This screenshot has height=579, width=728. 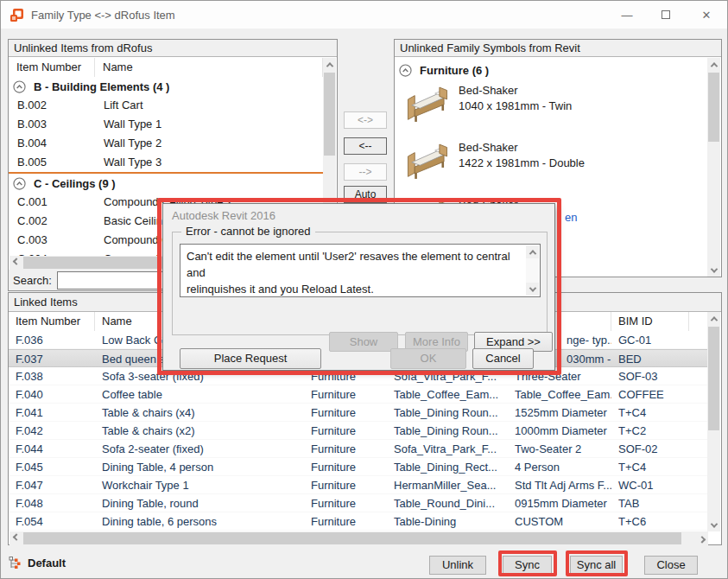 I want to click on group-label: Furniture (6 ), so click(x=454, y=71).